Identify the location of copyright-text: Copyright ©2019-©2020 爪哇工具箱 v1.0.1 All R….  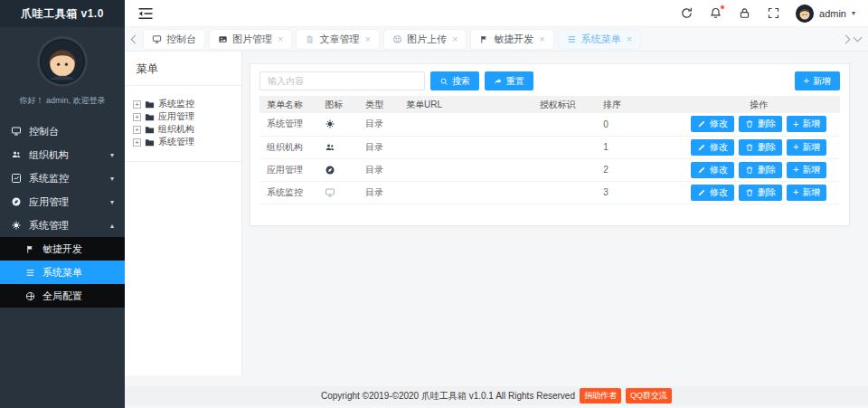
(448, 396).